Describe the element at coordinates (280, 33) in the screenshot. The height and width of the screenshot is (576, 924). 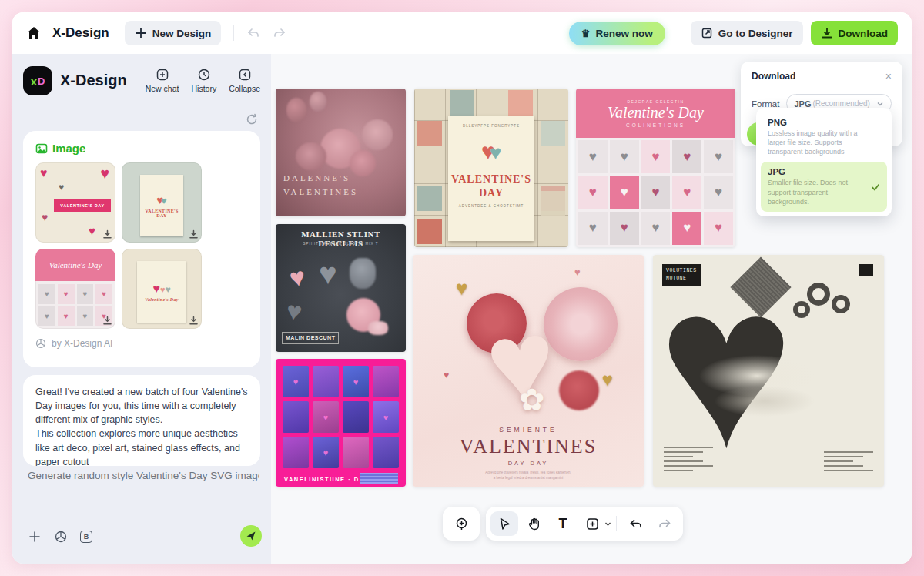
I see `redo-icon` at that location.